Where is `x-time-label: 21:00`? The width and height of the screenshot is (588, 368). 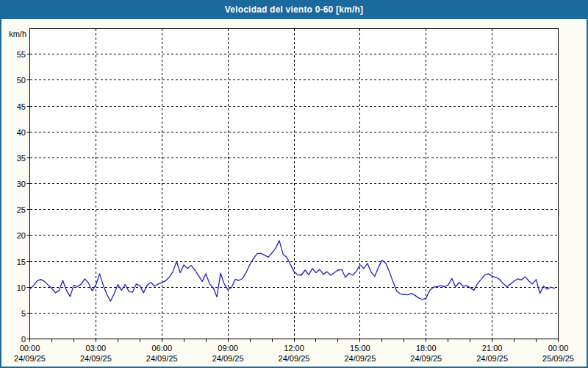
x-time-label: 21:00 is located at coordinates (492, 348).